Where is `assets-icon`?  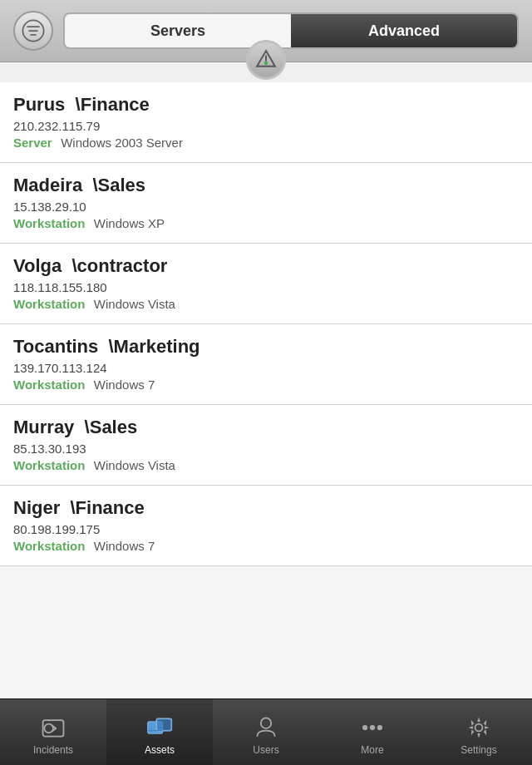 assets-icon is located at coordinates (160, 728).